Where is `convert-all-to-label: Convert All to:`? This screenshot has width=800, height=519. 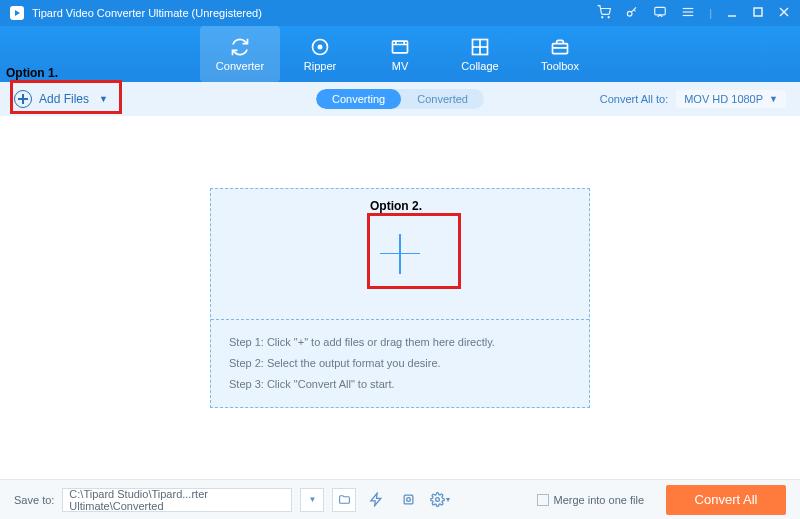
convert-all-to-label: Convert All to: is located at coordinates (634, 99).